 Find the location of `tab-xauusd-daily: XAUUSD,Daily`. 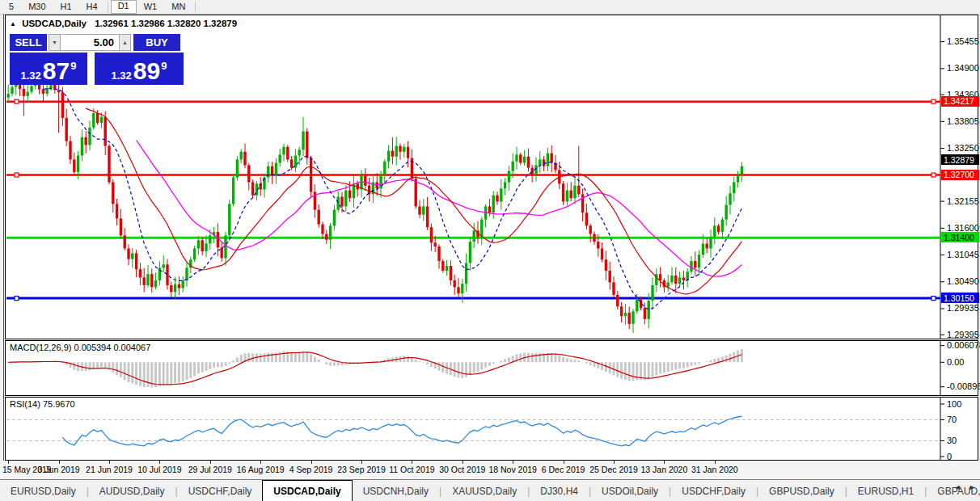

tab-xauusd-daily: XAUUSD,Daily is located at coordinates (484, 490).